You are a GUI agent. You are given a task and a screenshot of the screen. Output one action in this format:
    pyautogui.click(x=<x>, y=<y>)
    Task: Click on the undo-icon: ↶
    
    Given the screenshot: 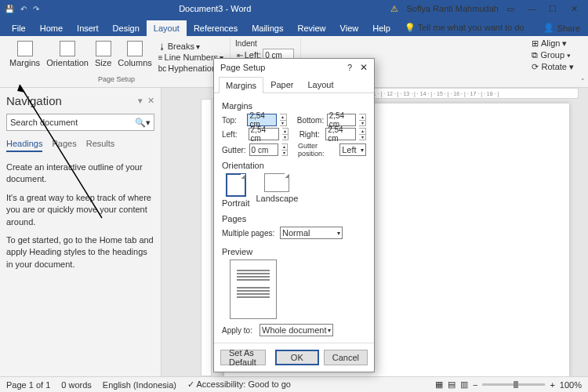 What is the action you would take?
    pyautogui.click(x=24, y=9)
    